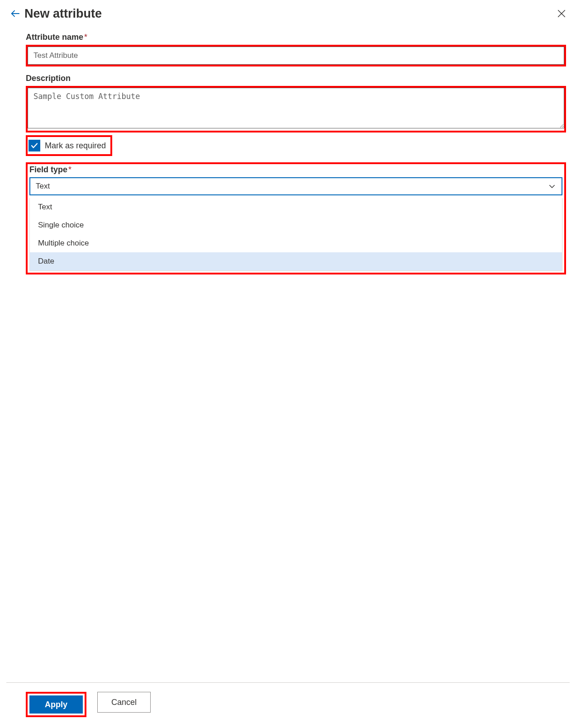 Image resolution: width=576 pixels, height=728 pixels. Describe the element at coordinates (34, 146) in the screenshot. I see `checkbox-checked-icon` at that location.